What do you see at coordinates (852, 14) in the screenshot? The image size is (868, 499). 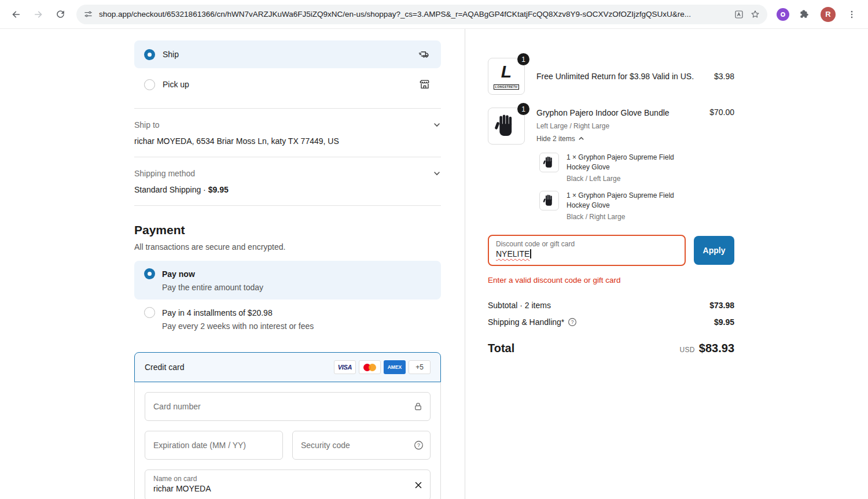 I see `menu-dots-icon` at bounding box center [852, 14].